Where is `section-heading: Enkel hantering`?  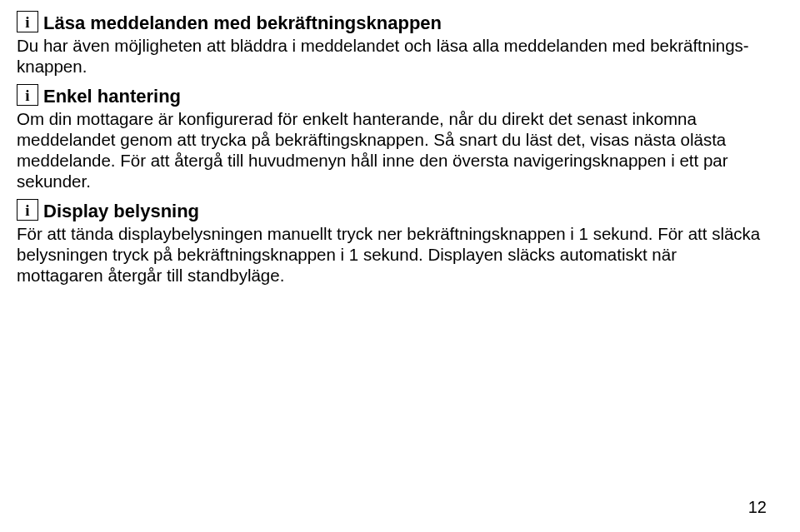 section-heading: Enkel hantering is located at coordinates (112, 97).